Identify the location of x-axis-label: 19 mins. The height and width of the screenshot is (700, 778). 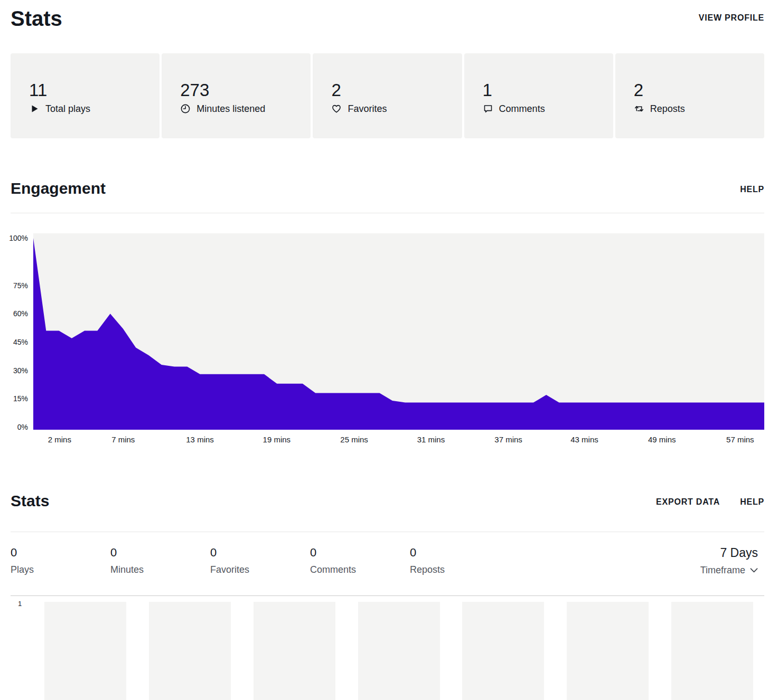
(277, 439).